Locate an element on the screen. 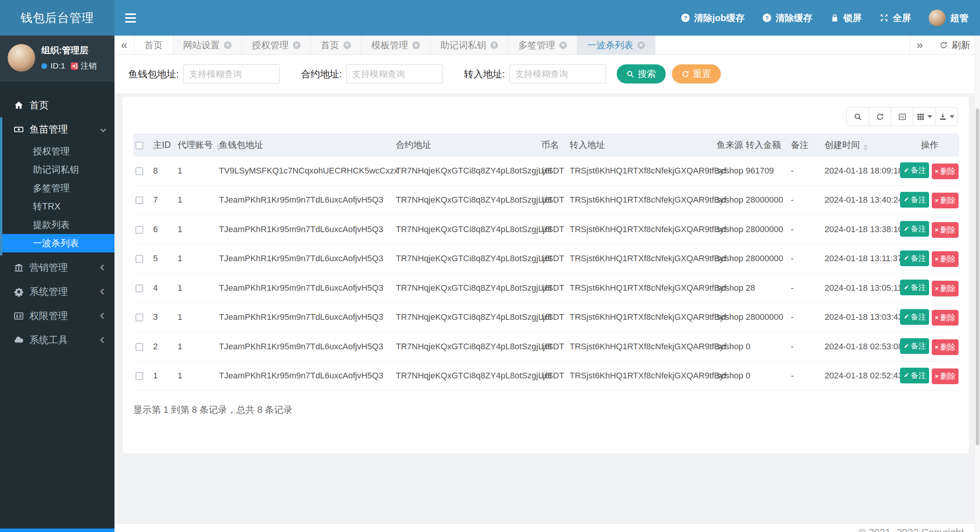 This screenshot has width=980, height=532. refresh-icon is located at coordinates (944, 45).